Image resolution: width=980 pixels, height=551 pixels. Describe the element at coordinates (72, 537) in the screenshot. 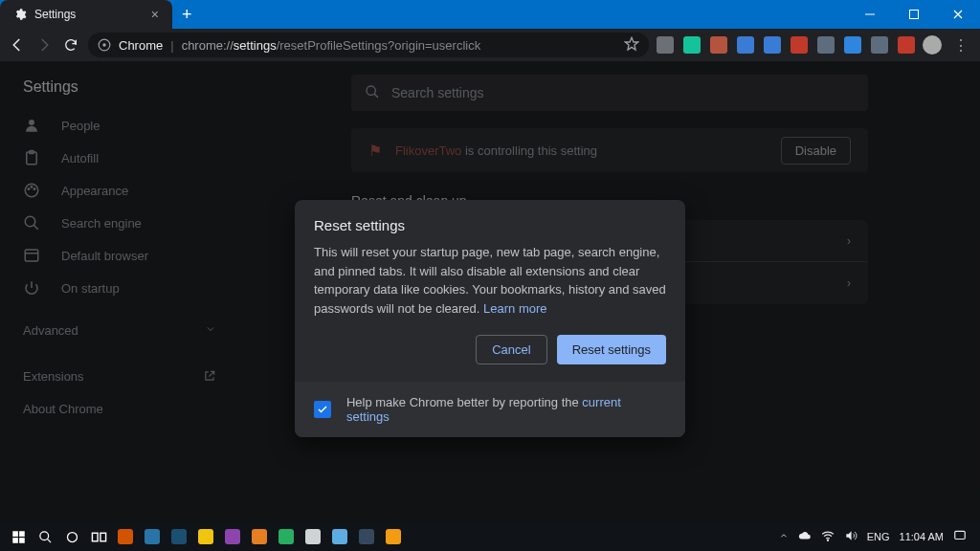

I see `taskbar-cortana` at that location.